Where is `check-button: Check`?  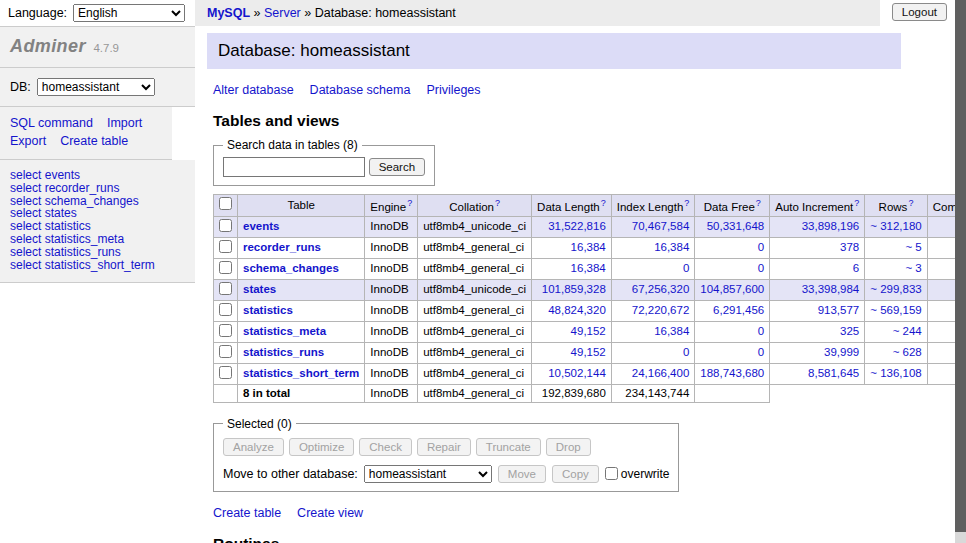 check-button: Check is located at coordinates (386, 447).